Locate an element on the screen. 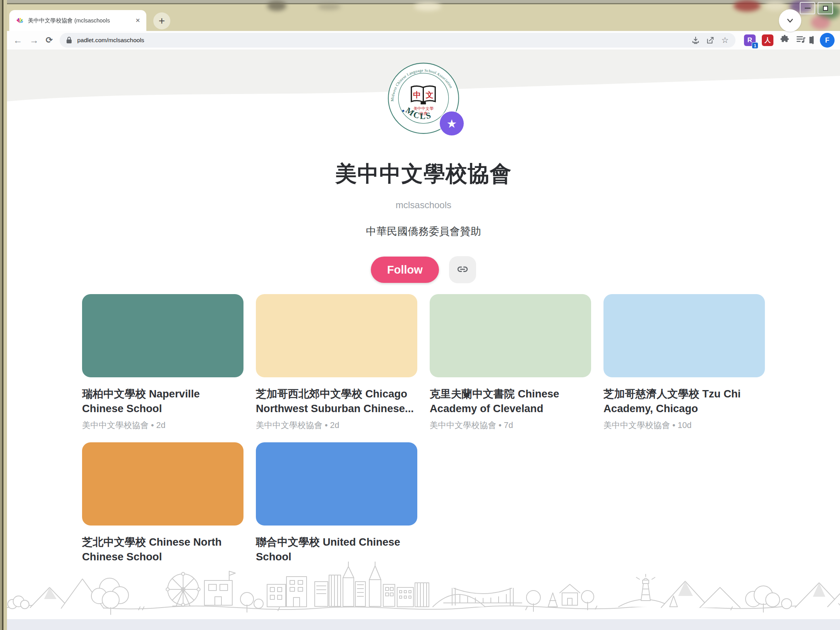 The width and height of the screenshot is (840, 630). extensions-cluster: R 1 人 F is located at coordinates (789, 40).